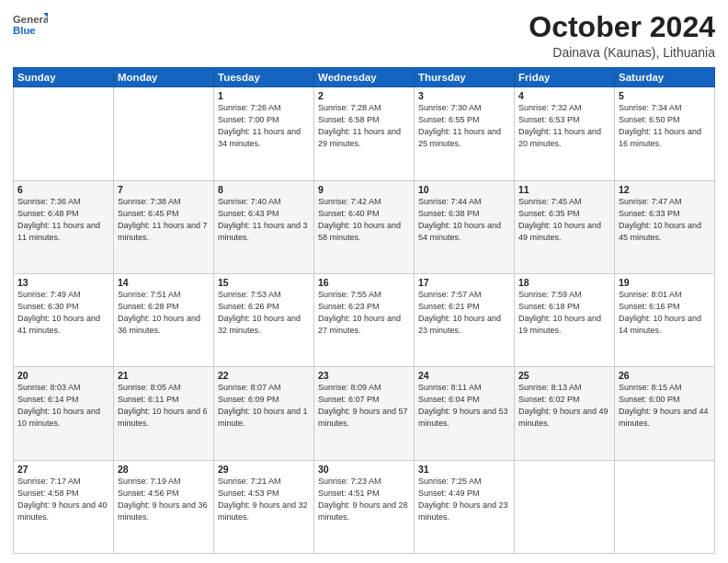 The width and height of the screenshot is (728, 563). I want to click on day-number: 26, so click(665, 375).